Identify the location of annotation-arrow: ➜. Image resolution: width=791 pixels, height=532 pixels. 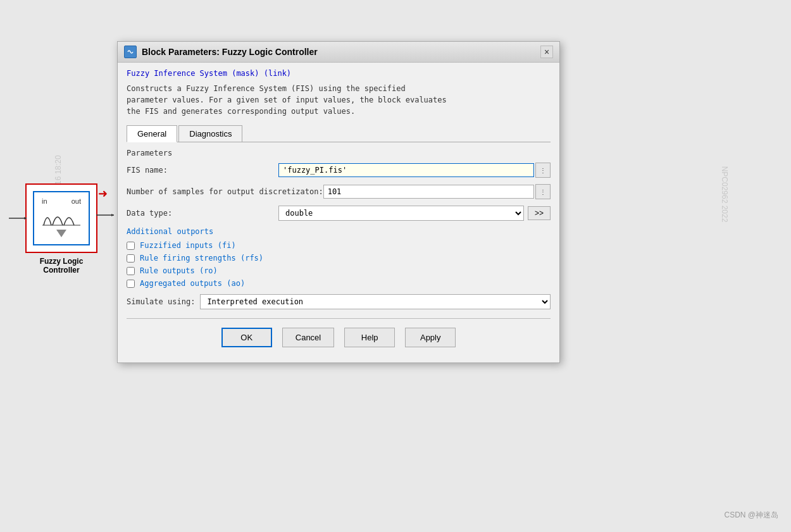
(103, 194).